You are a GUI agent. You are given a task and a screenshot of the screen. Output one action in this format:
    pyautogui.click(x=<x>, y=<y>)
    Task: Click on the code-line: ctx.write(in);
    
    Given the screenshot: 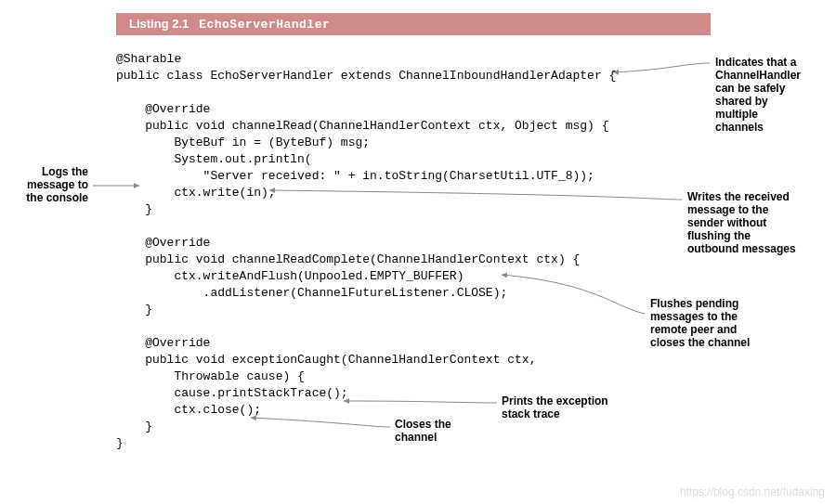 What is the action you would take?
    pyautogui.click(x=196, y=193)
    